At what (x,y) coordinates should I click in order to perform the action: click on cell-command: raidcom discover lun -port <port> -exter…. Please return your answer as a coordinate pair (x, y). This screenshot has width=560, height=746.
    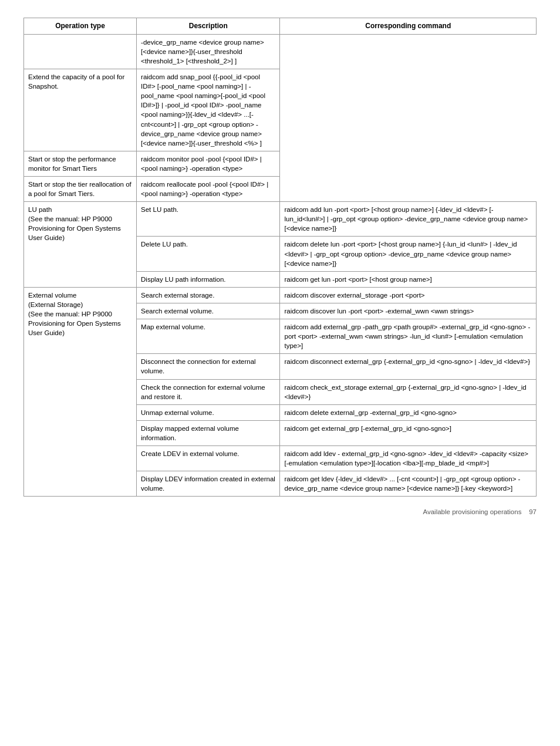
    Looking at the image, I should click on (409, 311).